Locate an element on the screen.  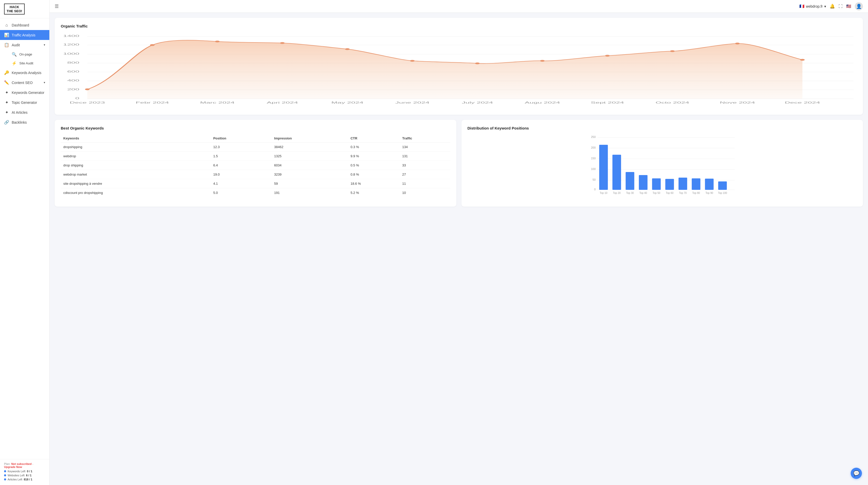
col-ctr: CTR is located at coordinates (374, 138).